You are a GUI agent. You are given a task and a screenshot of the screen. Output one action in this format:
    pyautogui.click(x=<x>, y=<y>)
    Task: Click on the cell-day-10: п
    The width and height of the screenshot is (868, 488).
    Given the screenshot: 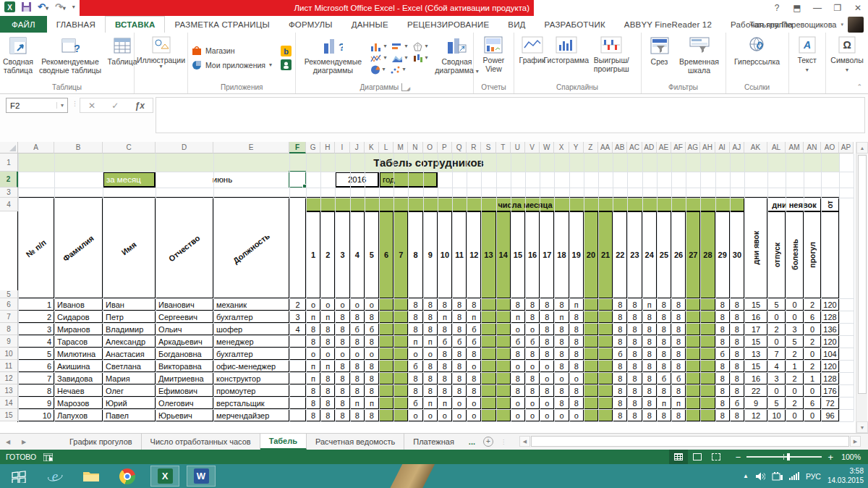 What is the action you would take?
    pyautogui.click(x=445, y=317)
    